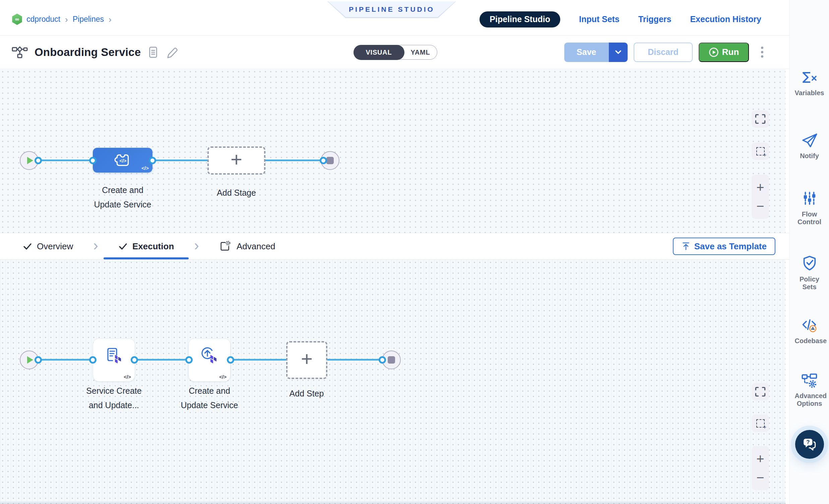 This screenshot has width=829, height=504. Describe the element at coordinates (664, 52) in the screenshot. I see `toolbar-actions: Save Discard Run` at that location.